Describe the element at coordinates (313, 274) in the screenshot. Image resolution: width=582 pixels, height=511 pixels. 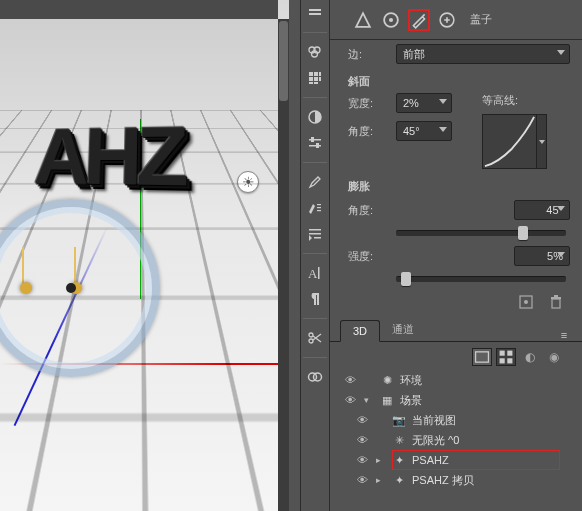
I see `svg-text: A` at that location.